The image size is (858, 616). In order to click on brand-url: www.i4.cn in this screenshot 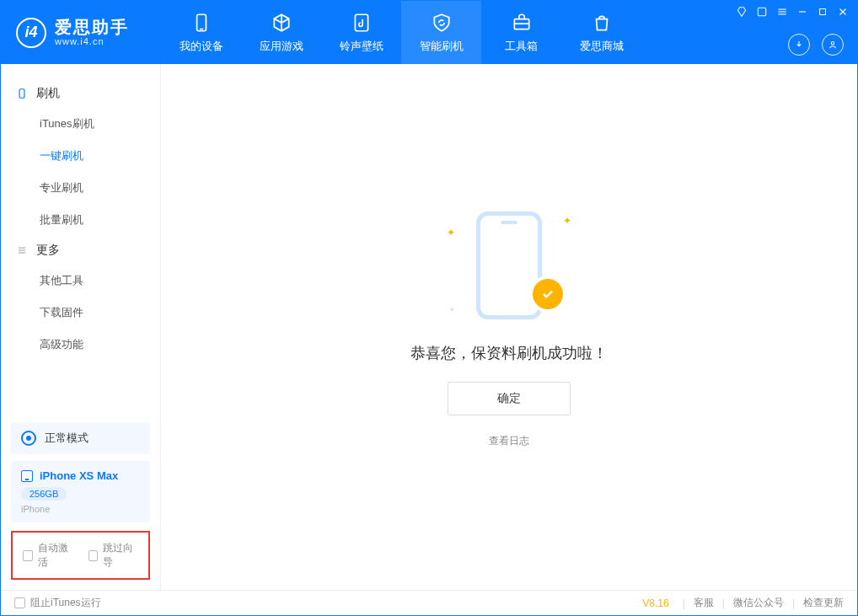, I will do `click(92, 41)`.